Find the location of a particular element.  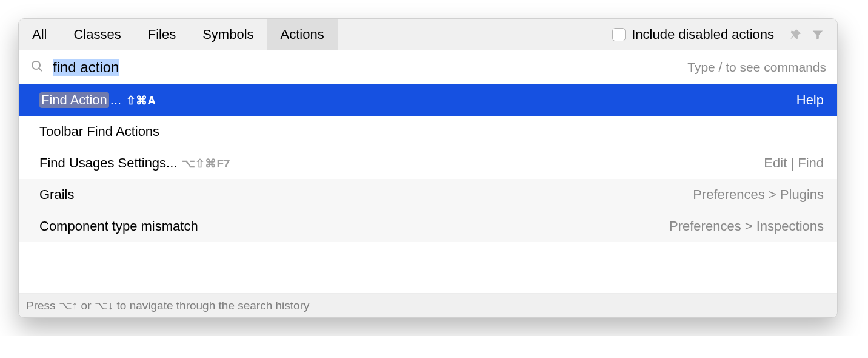

include-disabled-label: Include disabled actions is located at coordinates (703, 35).